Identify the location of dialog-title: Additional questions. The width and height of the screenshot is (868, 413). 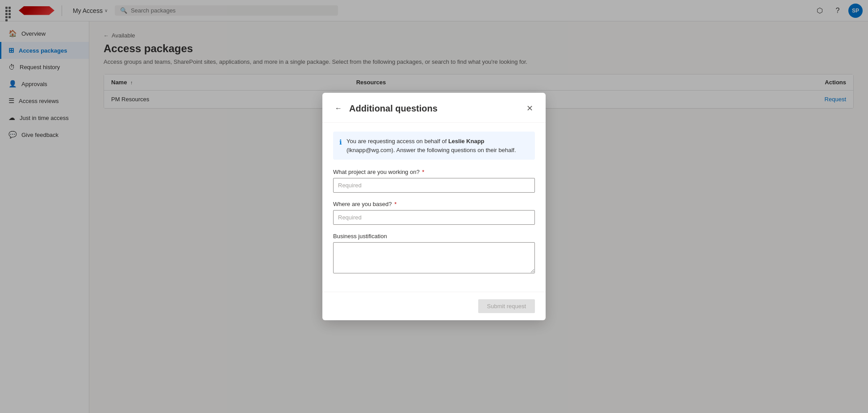
(434, 109).